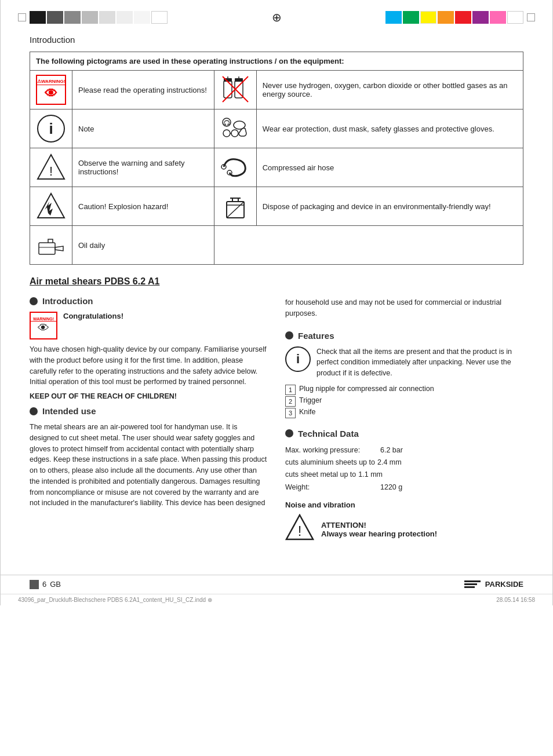  I want to click on picto-text-note: Note, so click(144, 129).